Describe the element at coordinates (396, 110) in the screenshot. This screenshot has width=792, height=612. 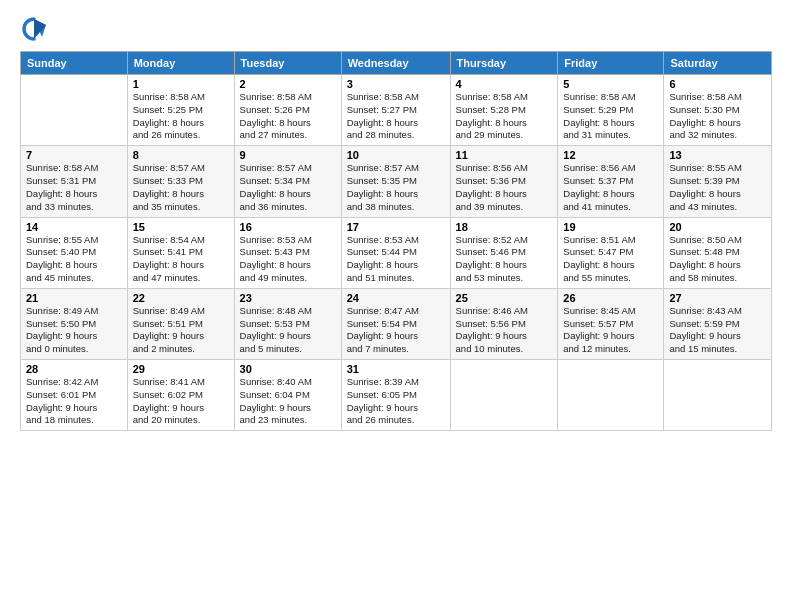
I see `calendar-week-row: 1Sunrise: 8:58 AM Sunset: 5:25 PM Daylig…` at that location.